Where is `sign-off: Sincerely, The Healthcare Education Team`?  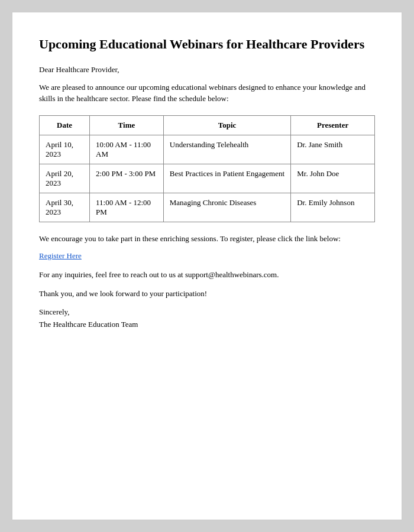 sign-off: Sincerely, The Healthcare Education Team is located at coordinates (207, 319).